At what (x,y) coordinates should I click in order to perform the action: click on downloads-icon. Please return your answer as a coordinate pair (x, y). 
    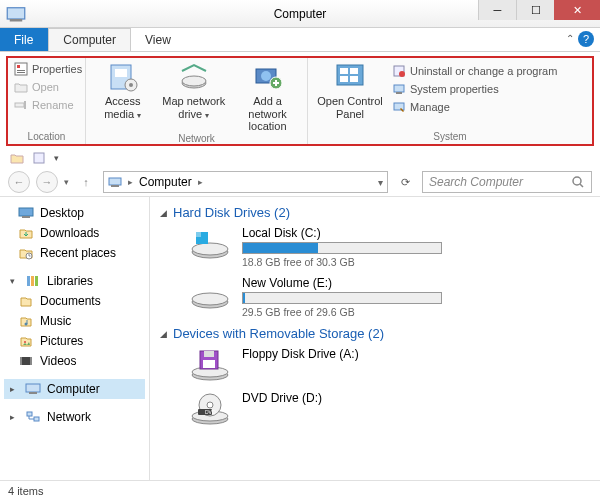
    Looking at the image, I should click on (26, 233).